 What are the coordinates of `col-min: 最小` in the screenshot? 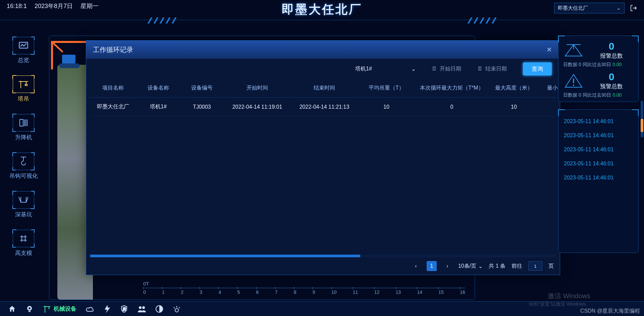 It's located at (549, 88).